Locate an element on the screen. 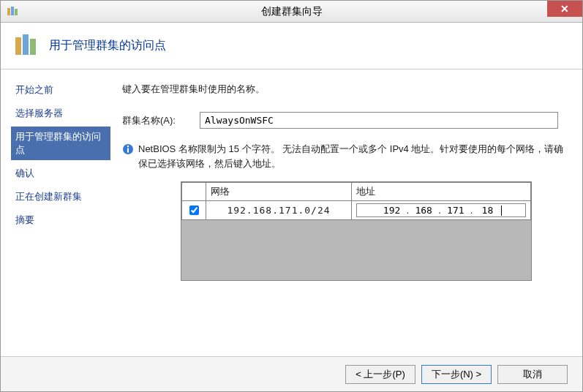 This screenshot has width=583, height=392. back-button: < 上一步(P) is located at coordinates (380, 374).